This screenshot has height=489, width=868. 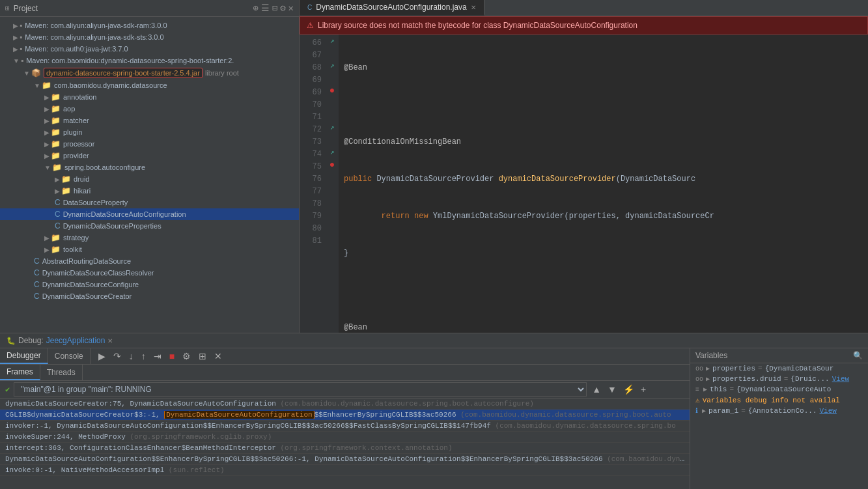 What do you see at coordinates (20, 372) in the screenshot?
I see `frames-tab: Frames` at bounding box center [20, 372].